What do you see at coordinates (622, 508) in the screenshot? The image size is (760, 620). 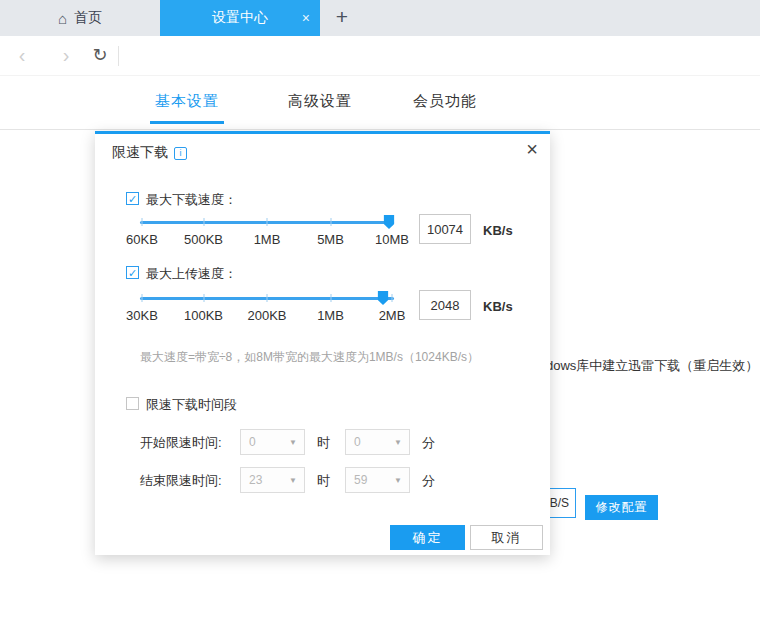 I see `modify-config-button: 修改配置` at bounding box center [622, 508].